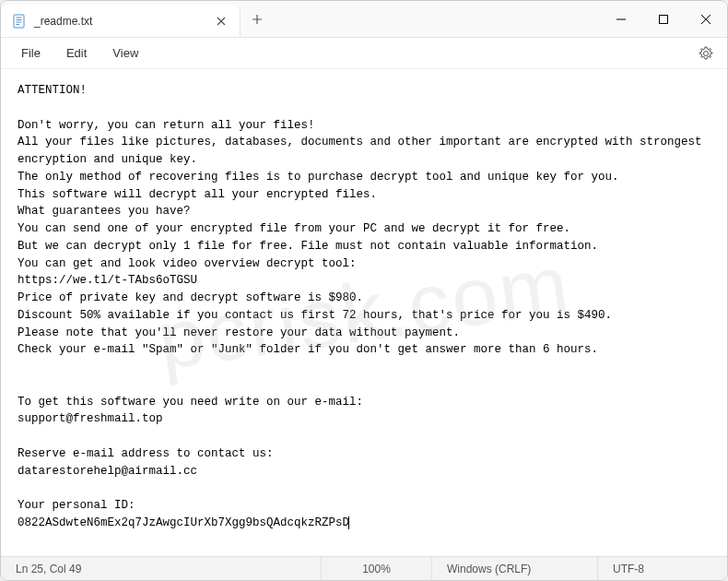 The height and width of the screenshot is (581, 728). I want to click on status-encoding: UTF-8, so click(663, 568).